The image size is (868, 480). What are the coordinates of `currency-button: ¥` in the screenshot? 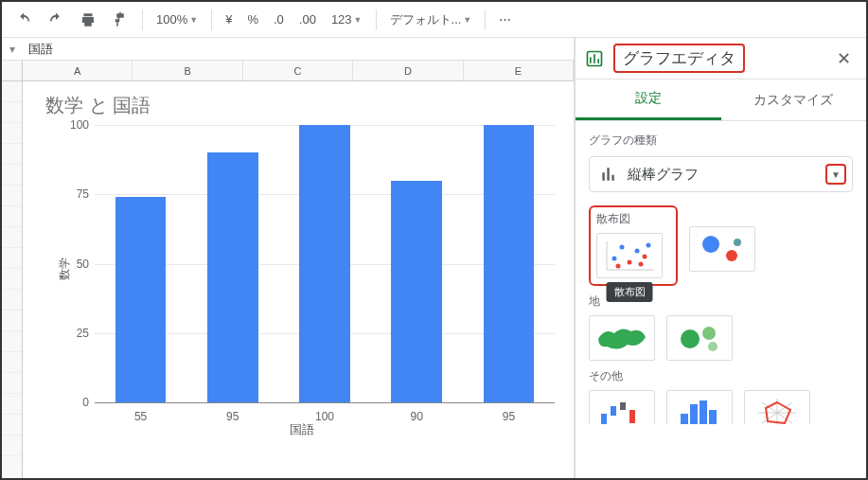 It's located at (229, 19).